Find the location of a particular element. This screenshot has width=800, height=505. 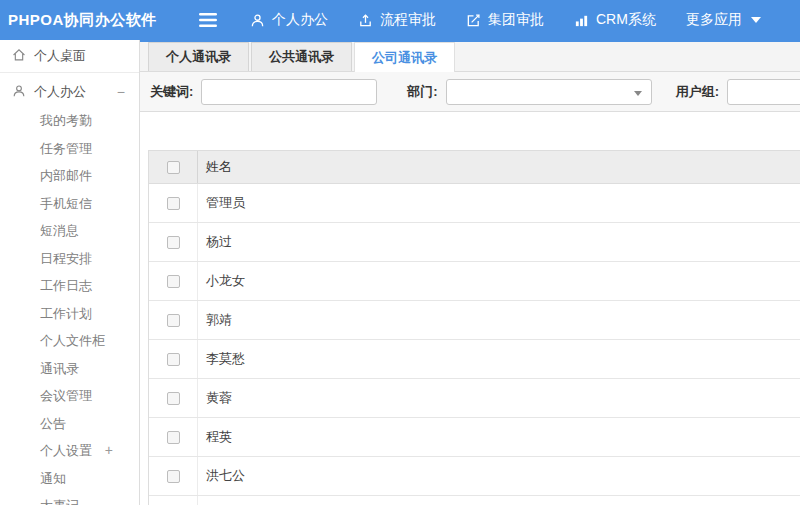

sidebar-item-attendance: 我的考勤 is located at coordinates (70, 121).